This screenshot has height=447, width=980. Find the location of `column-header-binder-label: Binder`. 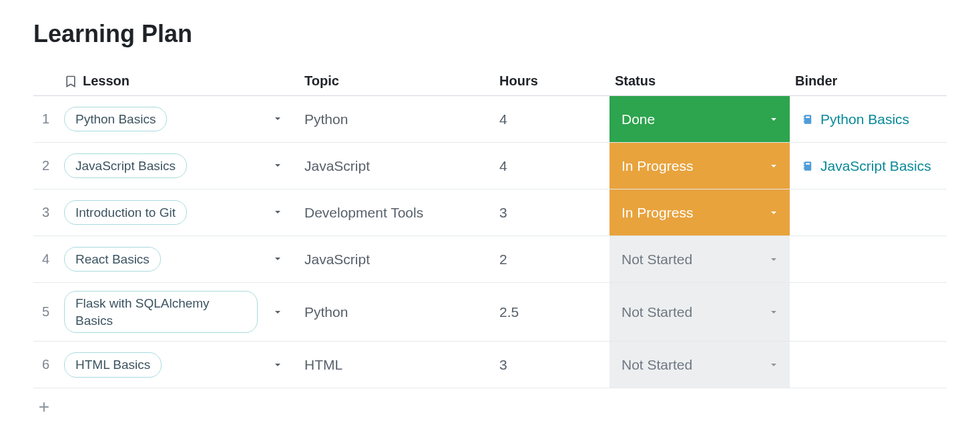

column-header-binder-label: Binder is located at coordinates (816, 81).